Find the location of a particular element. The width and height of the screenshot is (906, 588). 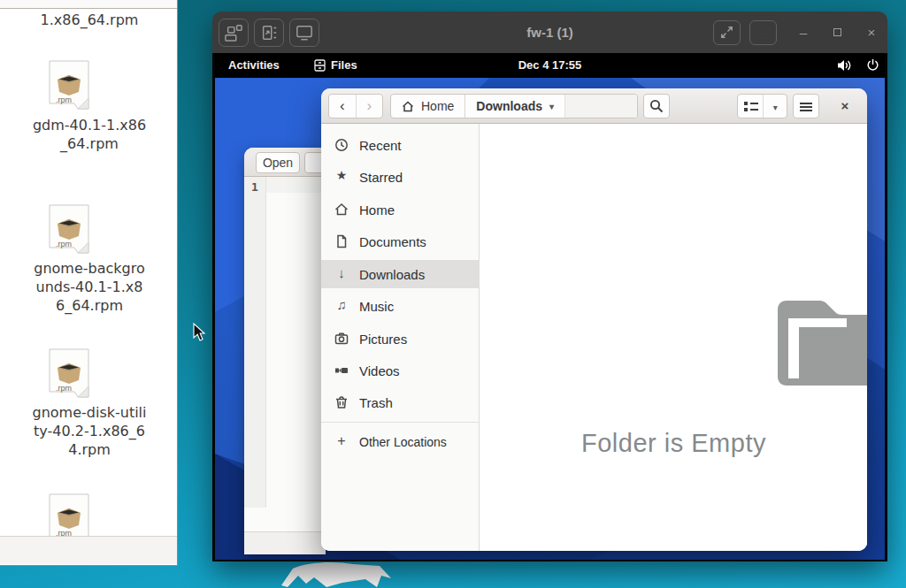

vm-maximize-button is located at coordinates (837, 32).